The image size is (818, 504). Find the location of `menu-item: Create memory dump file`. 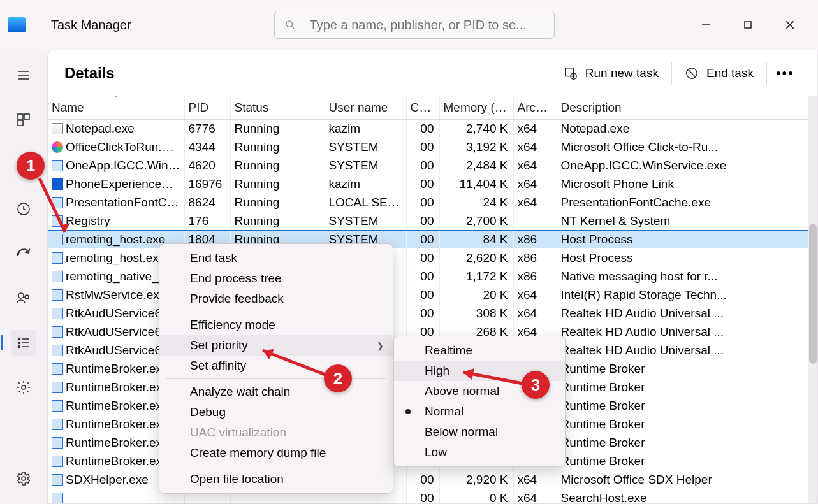

menu-item: Create memory dump file is located at coordinates (276, 453).